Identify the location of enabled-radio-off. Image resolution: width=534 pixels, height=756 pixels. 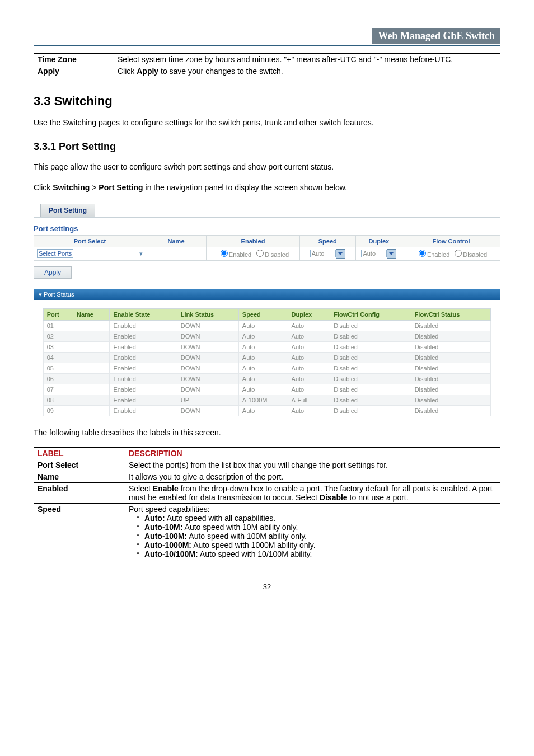
(260, 253).